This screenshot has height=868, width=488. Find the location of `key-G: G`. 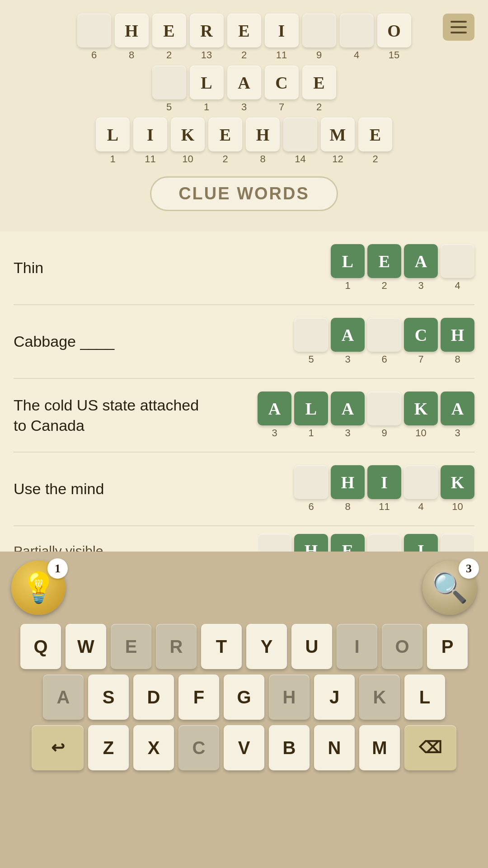

key-G: G is located at coordinates (244, 697).